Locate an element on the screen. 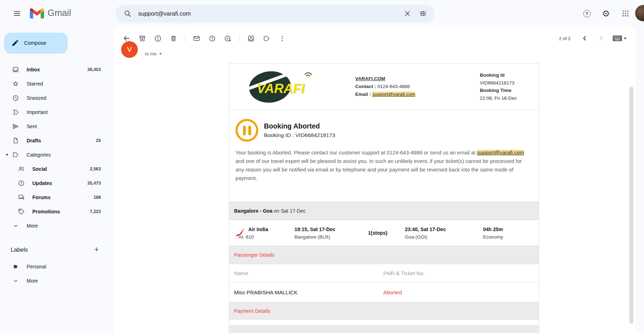  status-booking-id: Booking ID : VID6684218173 is located at coordinates (300, 135).